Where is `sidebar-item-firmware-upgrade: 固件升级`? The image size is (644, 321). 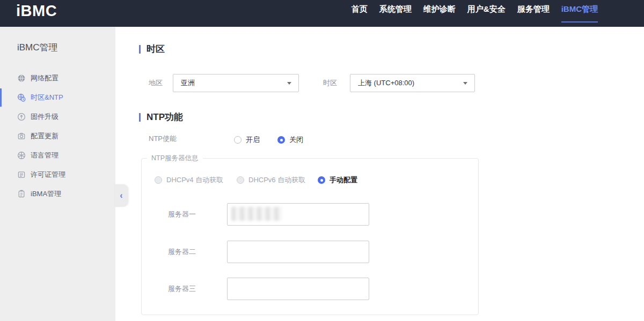
sidebar-item-firmware-upgrade: 固件升级 is located at coordinates (58, 117).